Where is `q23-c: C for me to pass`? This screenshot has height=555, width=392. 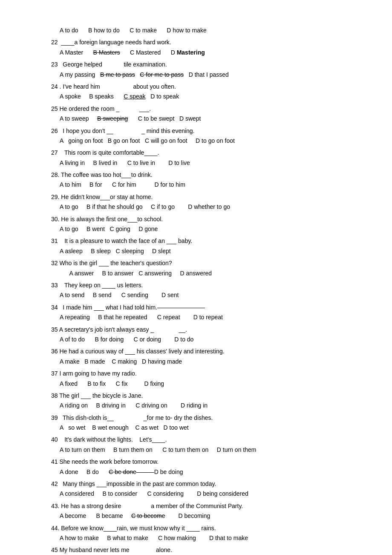 q23-c: C for me to pass is located at coordinates (162, 75).